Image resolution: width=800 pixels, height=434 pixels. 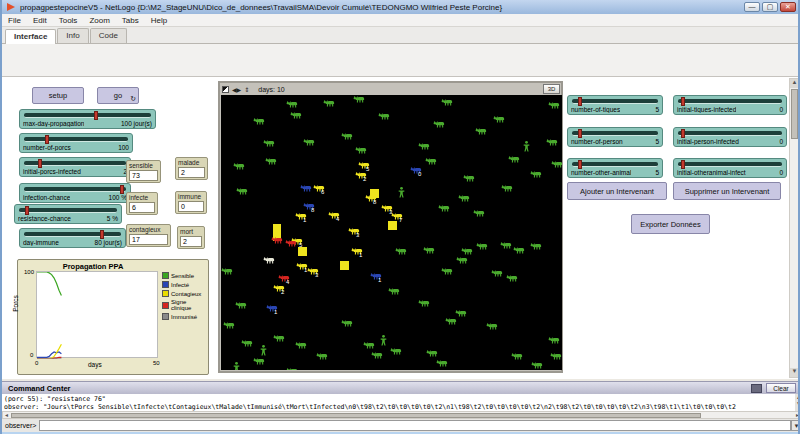 What do you see at coordinates (400, 36) in the screenshot?
I see `tab-bar: Interface Info Code` at bounding box center [400, 36].